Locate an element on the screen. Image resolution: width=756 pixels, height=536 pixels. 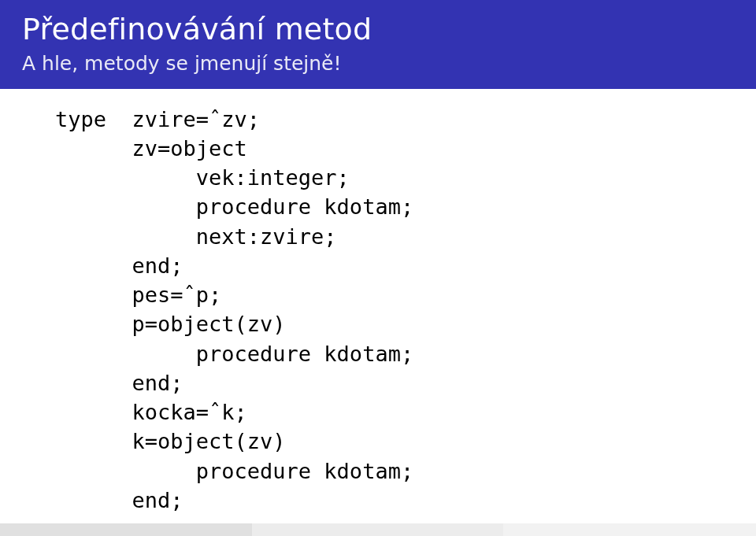
code-line: vek:integer; is located at coordinates (202, 178).